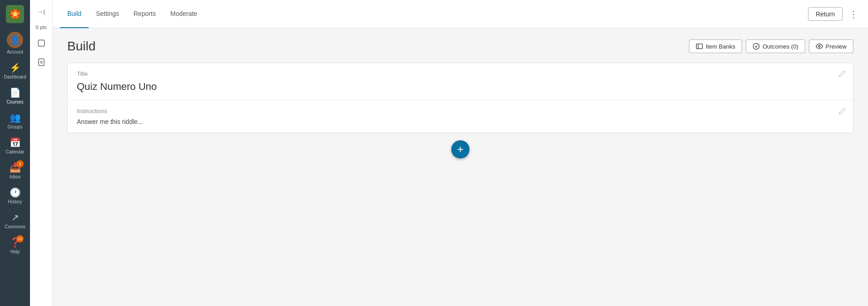  Describe the element at coordinates (15, 52) in the screenshot. I see `sidebar-item-label: Account` at that location.